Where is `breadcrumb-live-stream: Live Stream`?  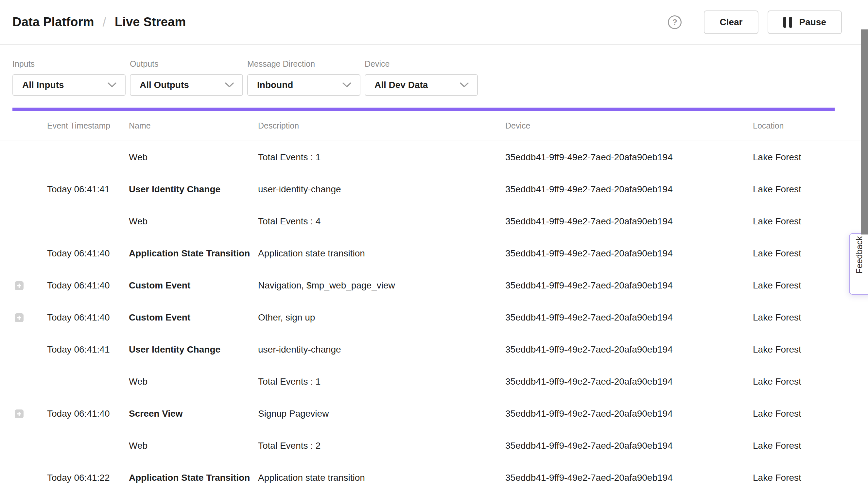
breadcrumb-live-stream: Live Stream is located at coordinates (150, 22).